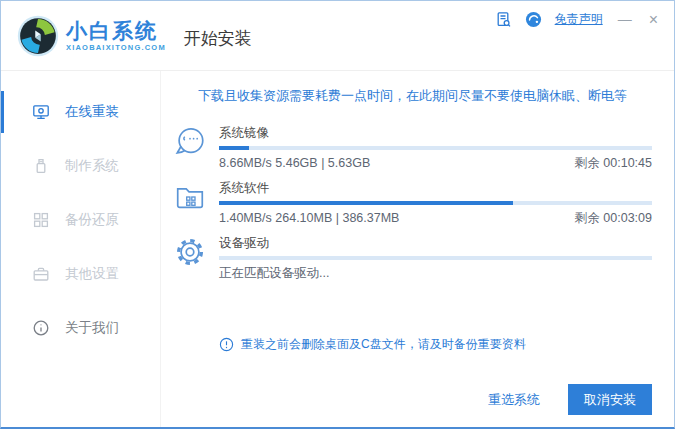 The height and width of the screenshot is (429, 675). Describe the element at coordinates (412, 406) in the screenshot. I see `footer-actions: 重选系统 取消安装` at that location.